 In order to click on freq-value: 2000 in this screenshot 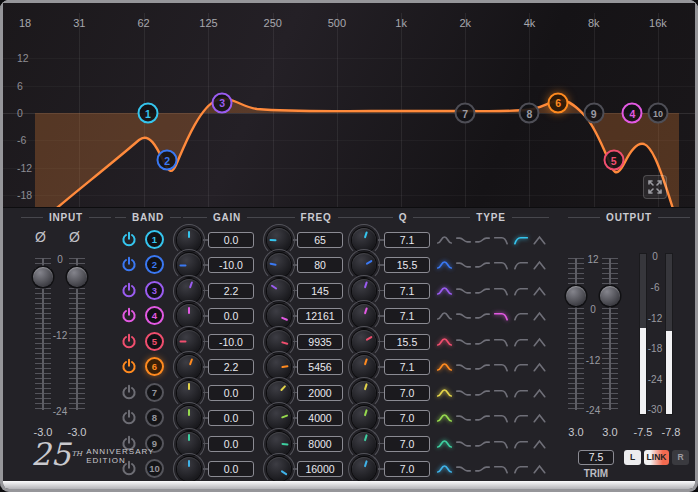, I will do `click(320, 393)`.